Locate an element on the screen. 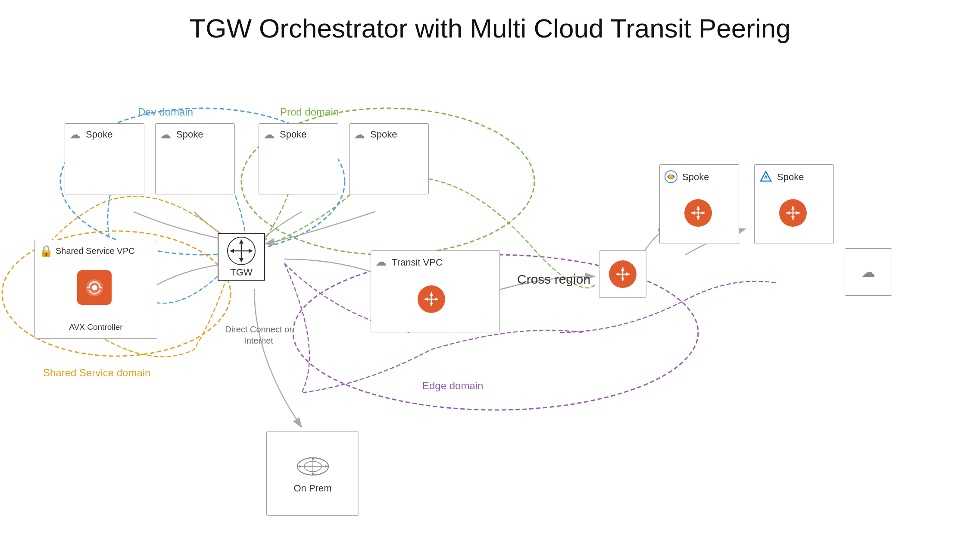 This screenshot has width=980, height=538. spoke-azure-move-icon is located at coordinates (793, 213).